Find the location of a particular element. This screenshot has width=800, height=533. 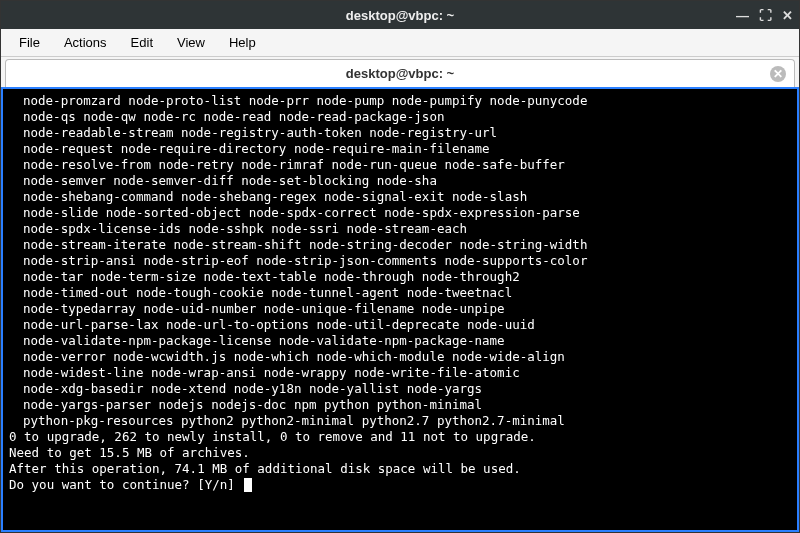

cursor is located at coordinates (248, 485).